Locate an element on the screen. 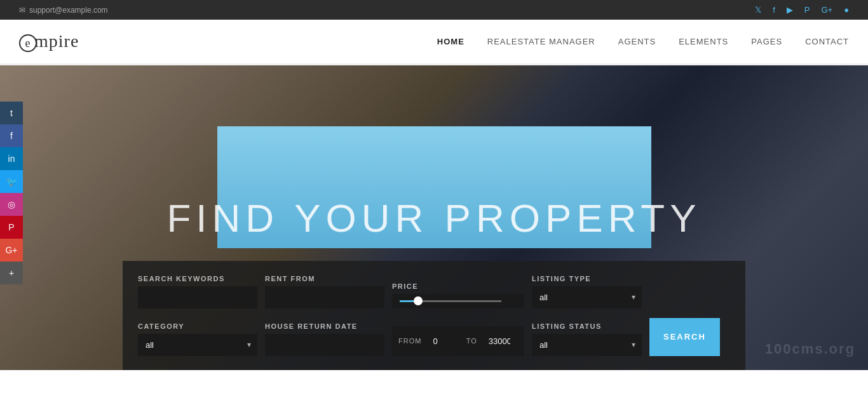  returndate-col: HOUSE RETURN DATE is located at coordinates (329, 339).